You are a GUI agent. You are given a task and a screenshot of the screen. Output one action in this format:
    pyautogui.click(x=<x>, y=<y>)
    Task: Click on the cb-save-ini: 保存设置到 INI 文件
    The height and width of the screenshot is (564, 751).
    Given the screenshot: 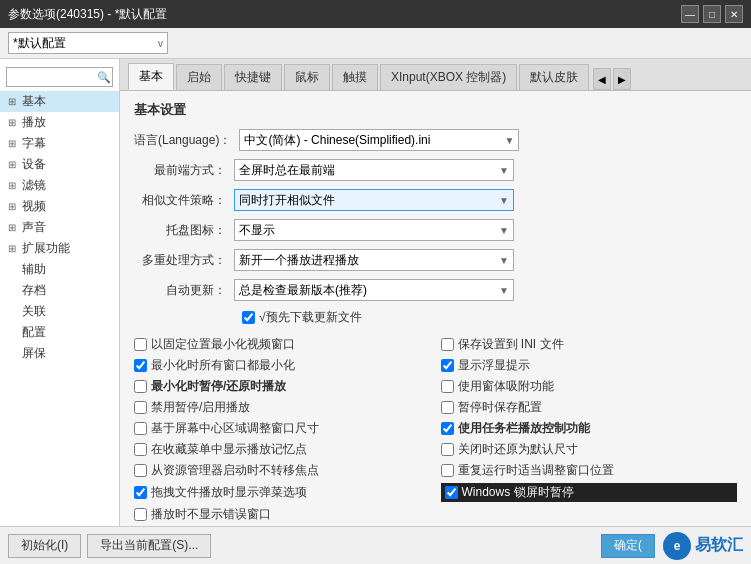 What is the action you would take?
    pyautogui.click(x=590, y=344)
    